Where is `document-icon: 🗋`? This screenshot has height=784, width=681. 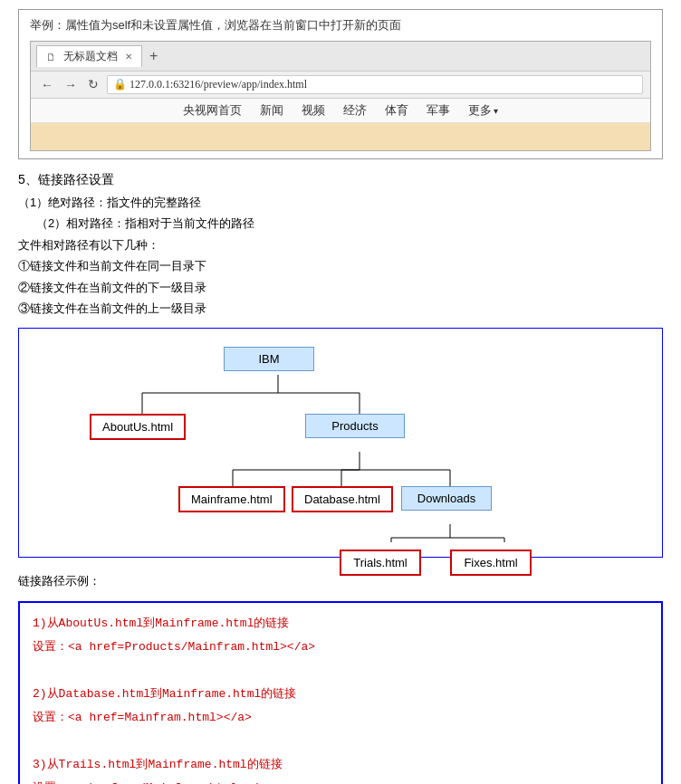 document-icon: 🗋 is located at coordinates (51, 57).